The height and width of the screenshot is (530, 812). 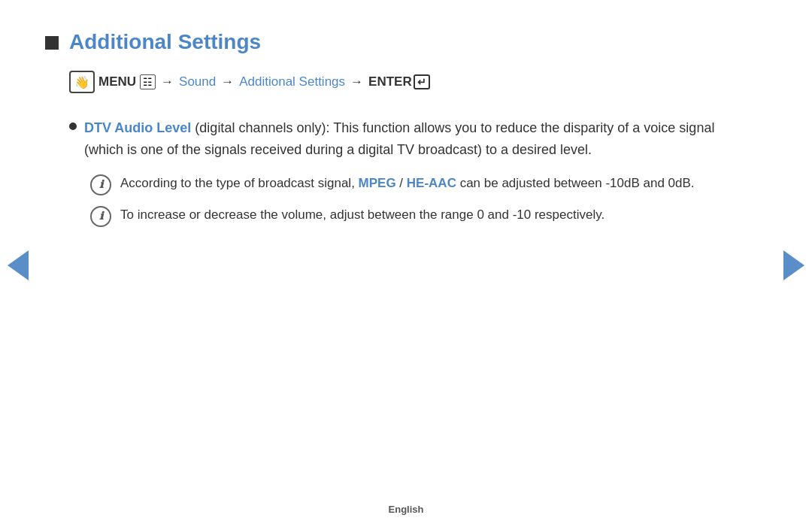 I want to click on nav-arrow-left, so click(x=18, y=265).